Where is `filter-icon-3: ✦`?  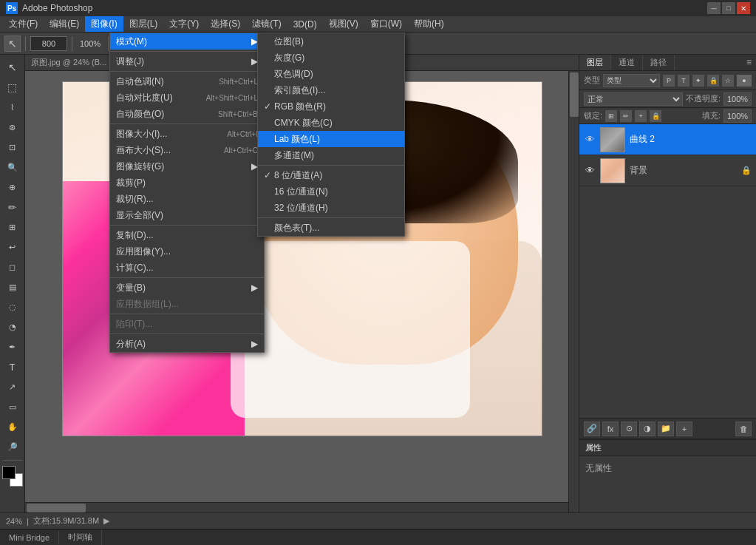 filter-icon-3: ✦ is located at coordinates (698, 81).